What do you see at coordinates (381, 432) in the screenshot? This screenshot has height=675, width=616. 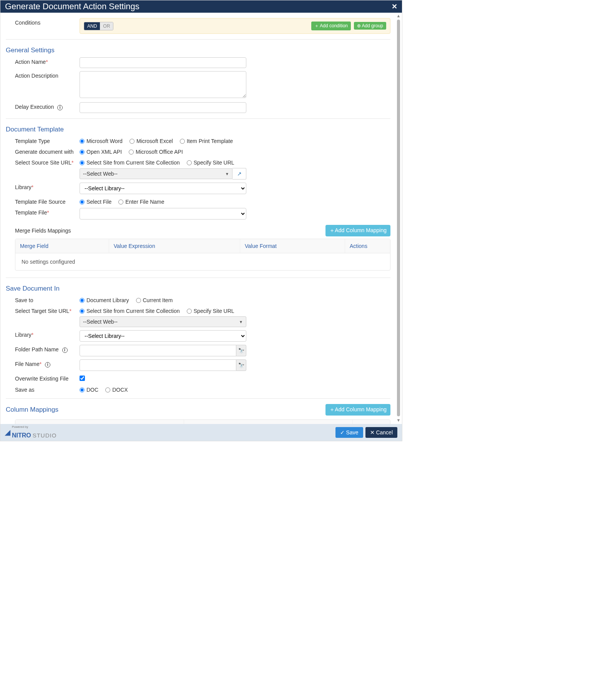 I see `cancel-button: ✕ Cancel` at bounding box center [381, 432].